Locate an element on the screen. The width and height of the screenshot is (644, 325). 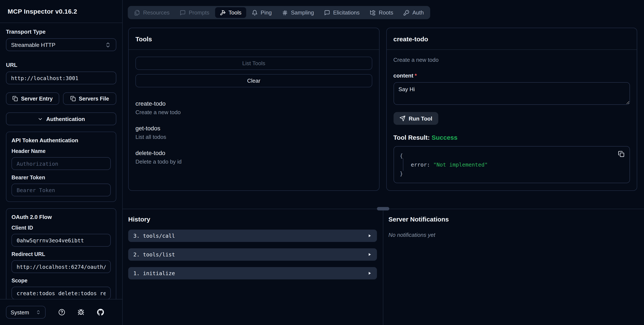
required-marker: * is located at coordinates (416, 76).